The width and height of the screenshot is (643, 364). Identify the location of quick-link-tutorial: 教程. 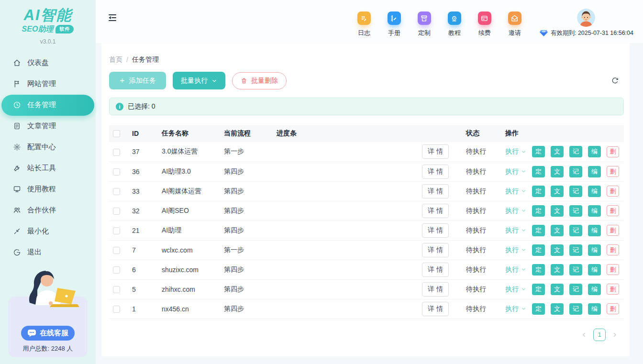
(455, 24).